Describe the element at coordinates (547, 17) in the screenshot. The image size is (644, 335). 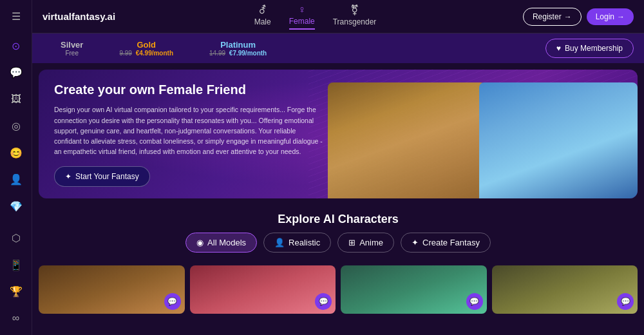
I see `register-label: Register` at that location.